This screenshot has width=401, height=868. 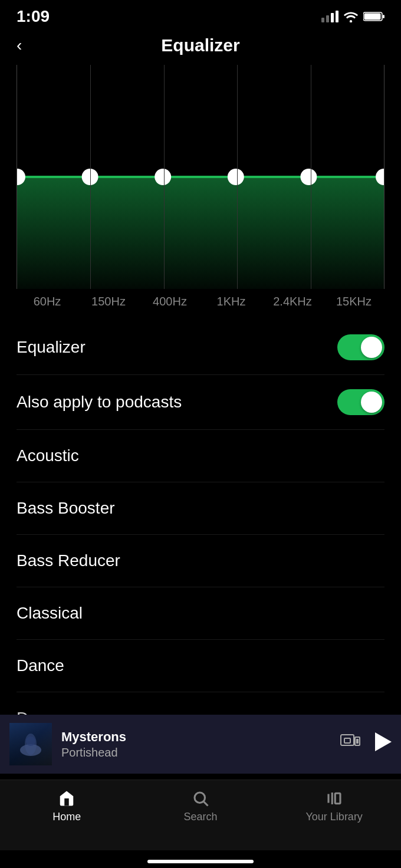 What do you see at coordinates (200, 817) in the screenshot?
I see `nav-search-label: Search` at bounding box center [200, 817].